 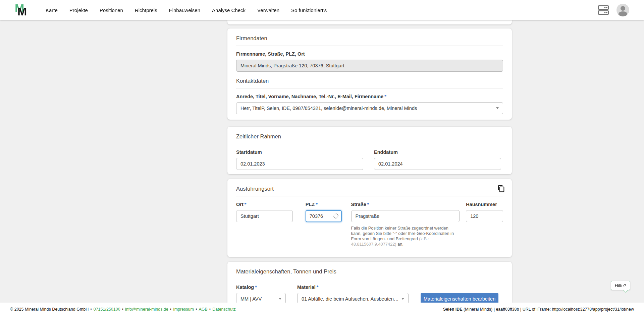 I want to click on nav-item-karte: Karte, so click(x=52, y=10).